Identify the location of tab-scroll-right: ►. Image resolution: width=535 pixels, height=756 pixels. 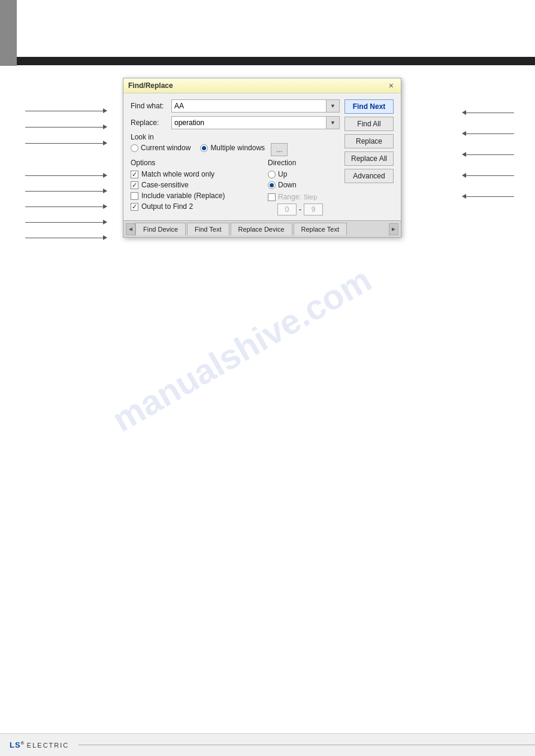
(394, 229).